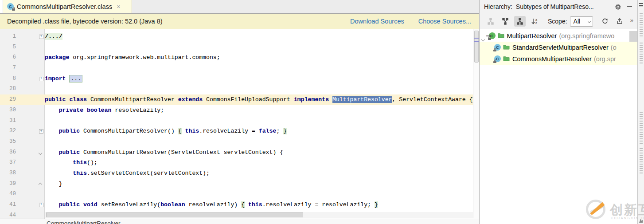  Describe the element at coordinates (239, 221) in the screenshot. I see `editor-breadcrumbs: CommonsMultipartResolver` at that location.